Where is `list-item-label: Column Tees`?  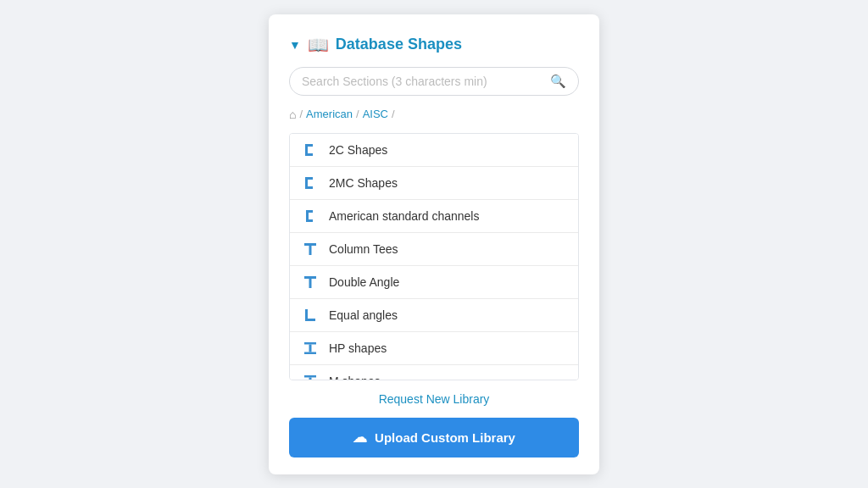
list-item-label: Column Tees is located at coordinates (363, 249).